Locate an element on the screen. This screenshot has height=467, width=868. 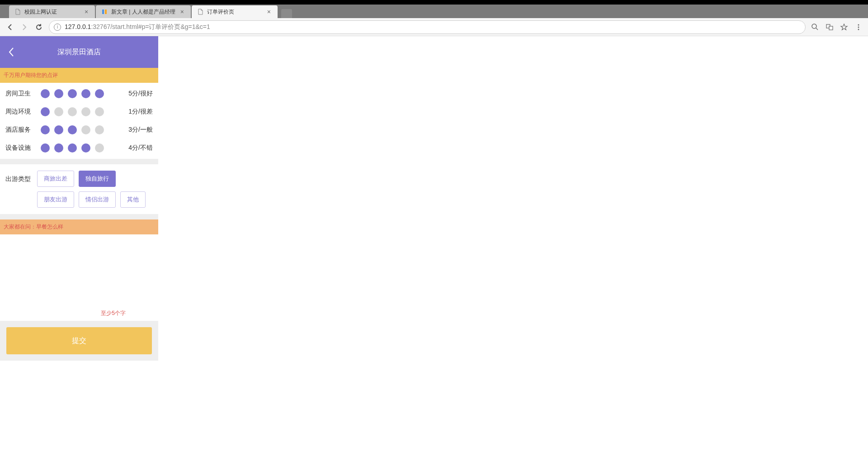
woshipm-icon is located at coordinates (104, 12).